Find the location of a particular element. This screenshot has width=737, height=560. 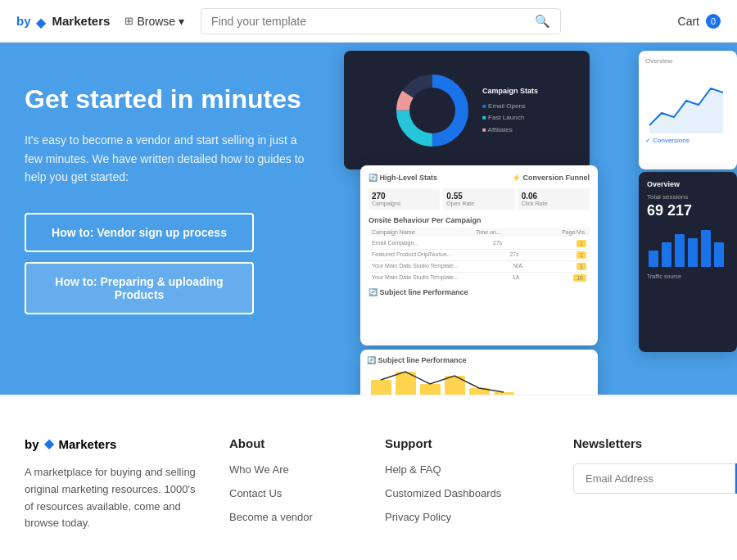

cart-area: Cart 0 is located at coordinates (699, 21).